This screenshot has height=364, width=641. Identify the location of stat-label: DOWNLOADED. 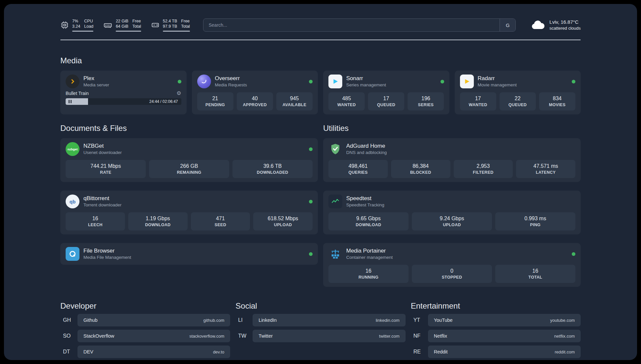
(272, 173).